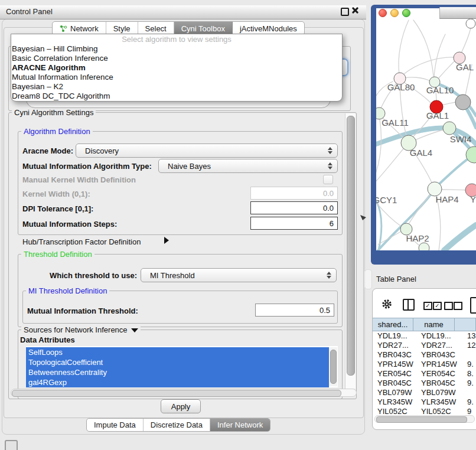 Image resolution: width=476 pixels, height=450 pixels. Describe the element at coordinates (181, 406) in the screenshot. I see `apply-button: Apply` at that location.